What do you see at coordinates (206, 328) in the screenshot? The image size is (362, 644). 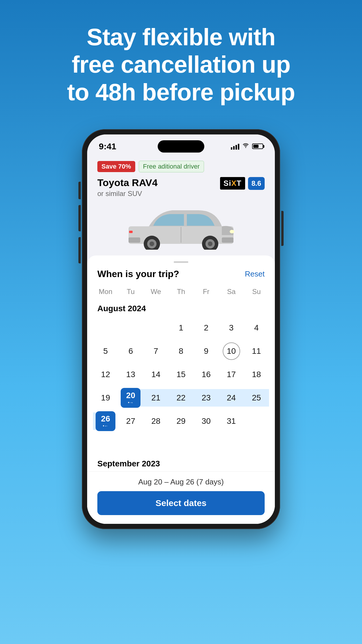 I see `table-row: 2` at bounding box center [206, 328].